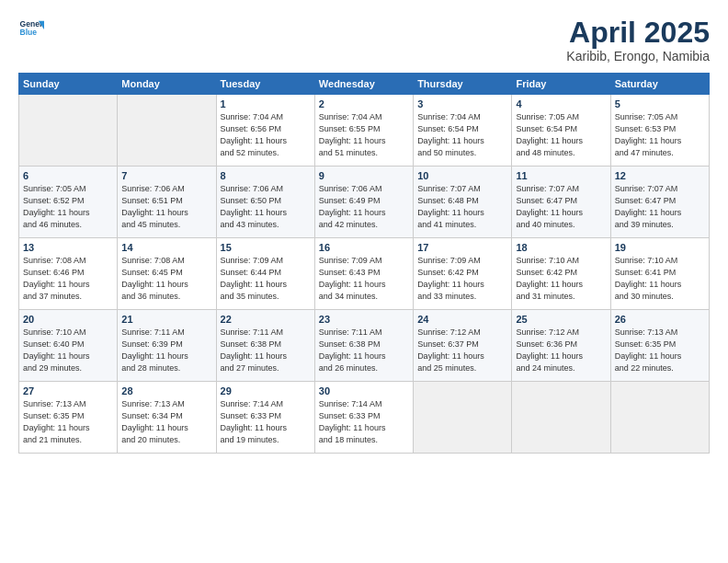 The width and height of the screenshot is (728, 563). Describe the element at coordinates (265, 202) in the screenshot. I see `cell-2-3: 8Sunrise: 7:06 AM Sunset: 6:50 PM Daylig…` at that location.